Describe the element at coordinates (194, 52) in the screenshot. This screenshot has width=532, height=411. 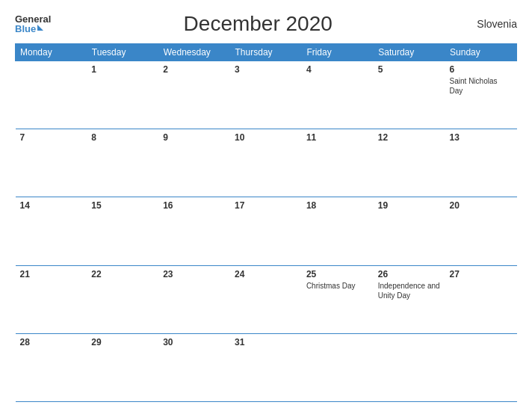
I see `col-wednesday: Wednesday` at that location.